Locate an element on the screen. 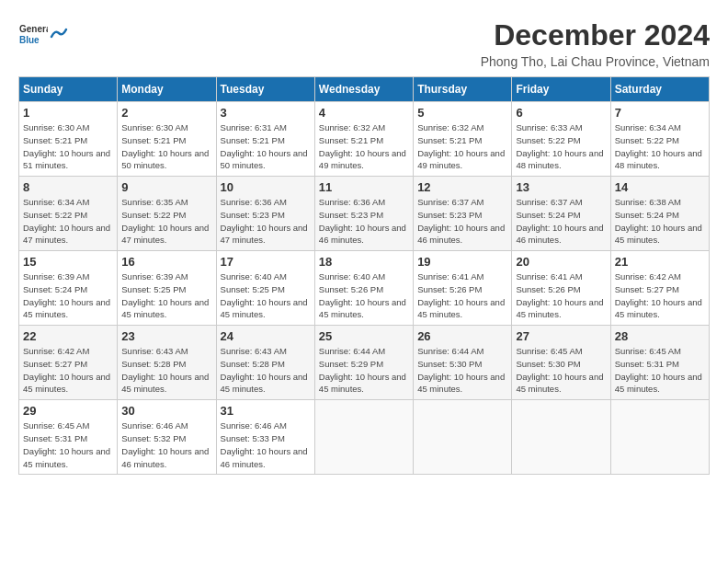  calendar-week-row: 15Sunrise: 6:39 AM Sunset: 5:24 PM Dayli… is located at coordinates (364, 289).